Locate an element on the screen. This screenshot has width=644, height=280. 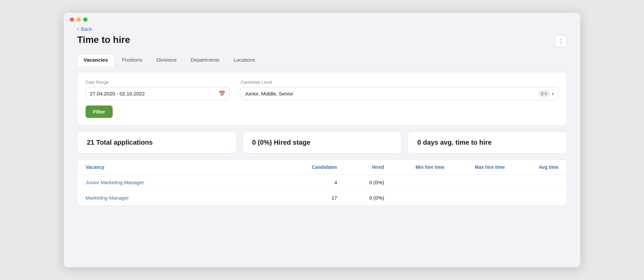
col-header-vacancy: Vacancy is located at coordinates (184, 167).